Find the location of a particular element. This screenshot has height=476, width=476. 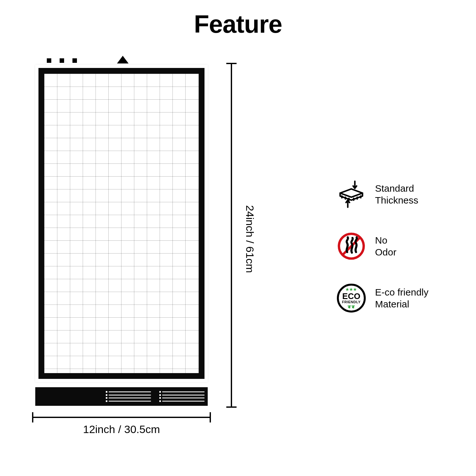

height-dimension-label: 24inch / 61cm is located at coordinates (250, 239).